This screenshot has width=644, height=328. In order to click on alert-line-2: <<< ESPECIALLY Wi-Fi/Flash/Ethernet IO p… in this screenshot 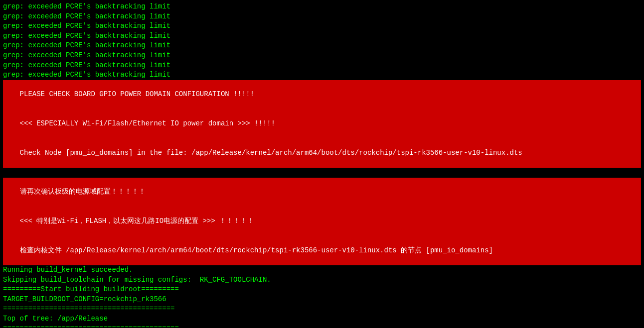, I will do `click(148, 123)`.